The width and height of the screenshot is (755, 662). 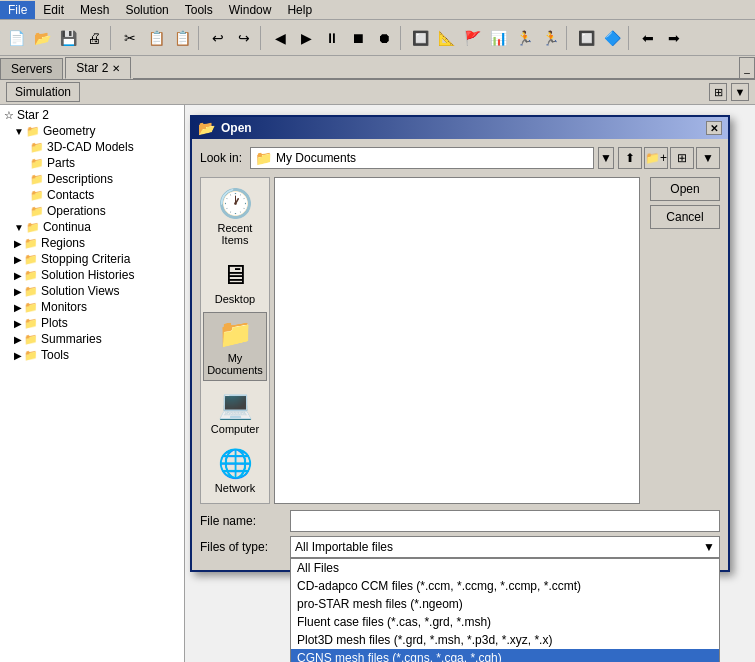 I want to click on run-btn: 🏃, so click(x=524, y=38).